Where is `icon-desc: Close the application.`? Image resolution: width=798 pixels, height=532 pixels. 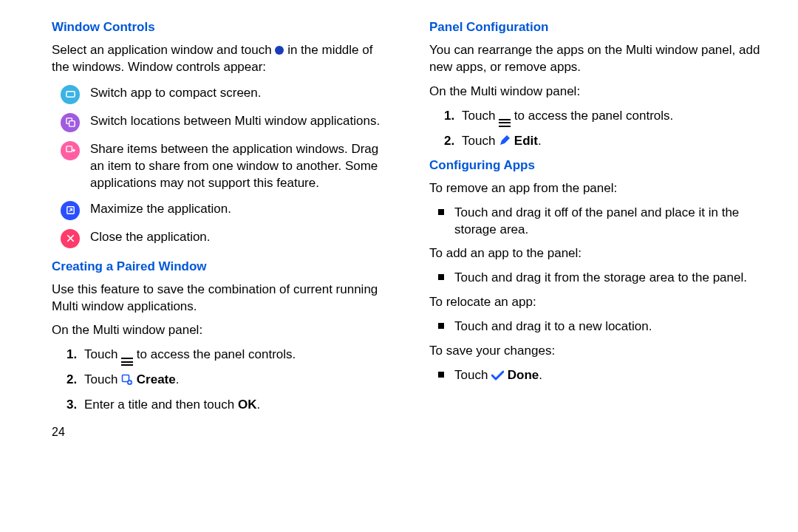 icon-desc: Close the application. is located at coordinates (239, 236).